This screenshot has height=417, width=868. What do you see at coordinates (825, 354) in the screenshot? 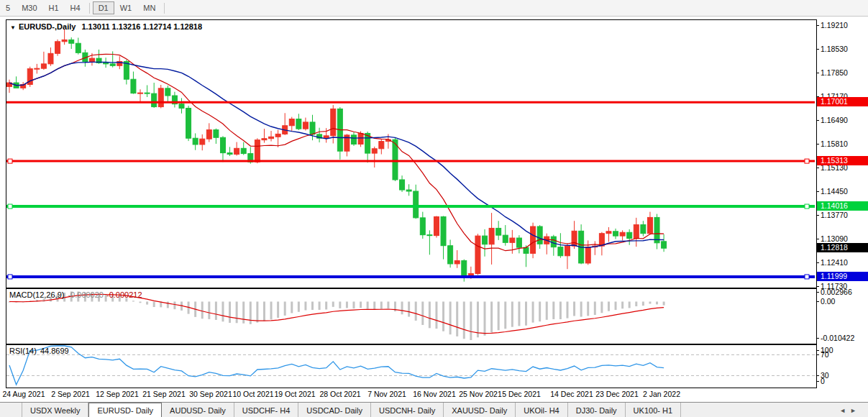
I see `rsi-axis-label: 70` at bounding box center [825, 354].